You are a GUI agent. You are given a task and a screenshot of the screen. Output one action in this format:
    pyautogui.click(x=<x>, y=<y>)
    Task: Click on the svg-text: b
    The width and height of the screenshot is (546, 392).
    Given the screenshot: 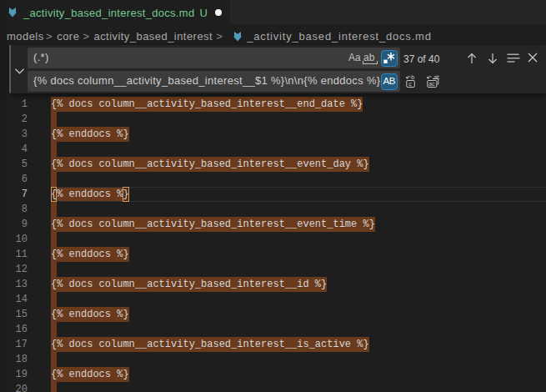 What is the action you would take?
    pyautogui.click(x=413, y=78)
    